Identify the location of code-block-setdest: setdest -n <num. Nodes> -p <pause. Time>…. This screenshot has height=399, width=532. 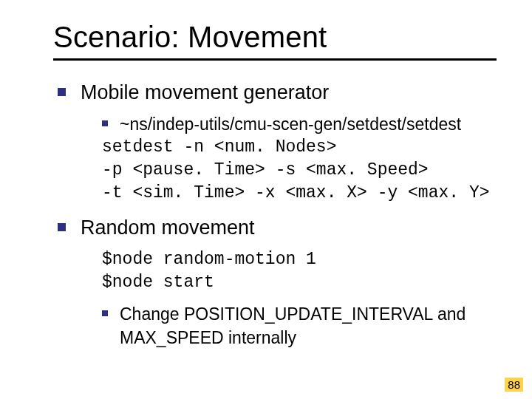
(299, 170).